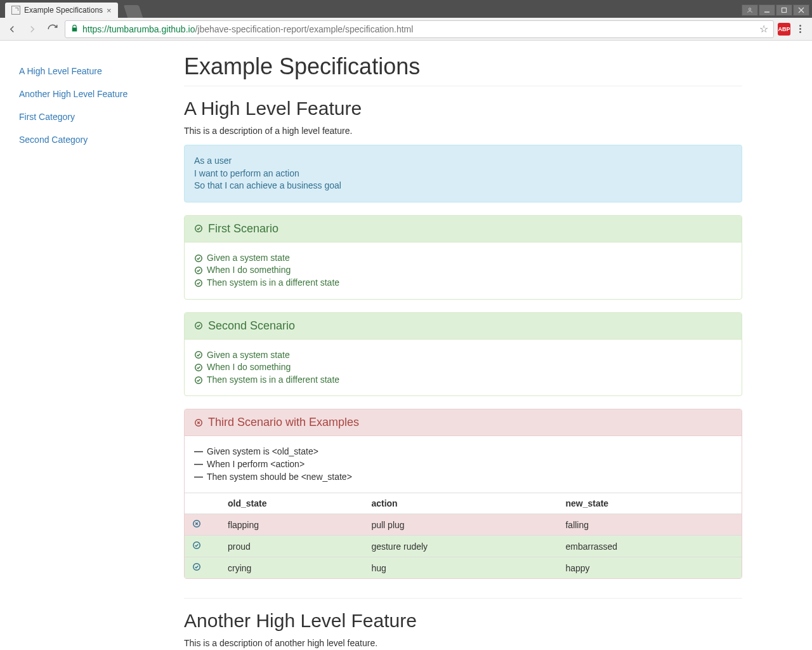 This screenshot has width=812, height=650. What do you see at coordinates (463, 229) in the screenshot?
I see `scenario-heading: First Scenario` at bounding box center [463, 229].